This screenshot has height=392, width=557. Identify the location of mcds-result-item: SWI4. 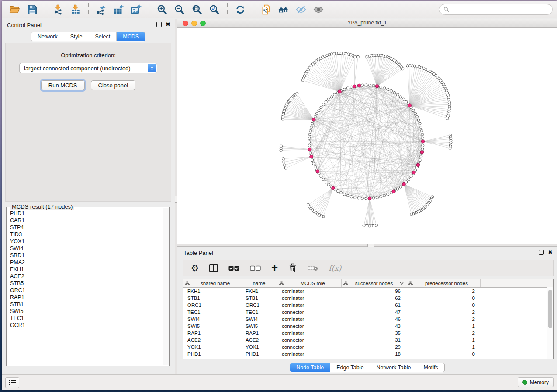
(86, 248).